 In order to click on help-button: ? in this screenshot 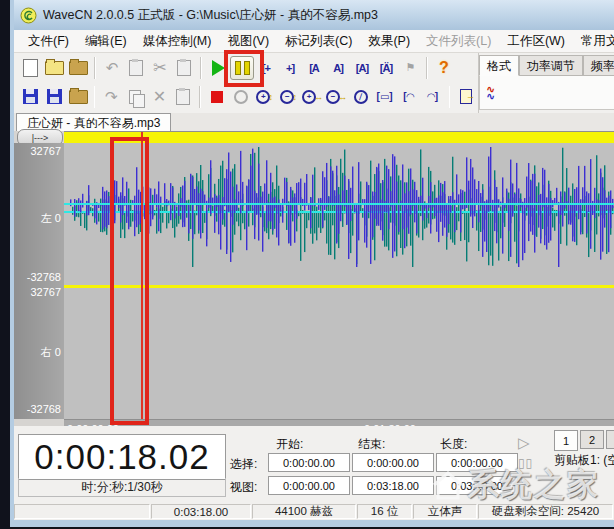, I will do `click(444, 68)`.